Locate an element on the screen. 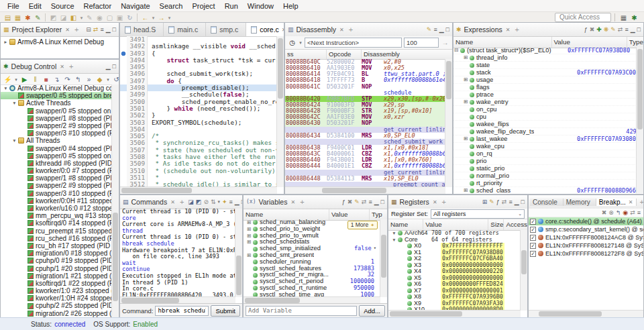 The width and height of the screenshot is (644, 330). clear-console-icon: ⊘ is located at coordinates (206, 202).